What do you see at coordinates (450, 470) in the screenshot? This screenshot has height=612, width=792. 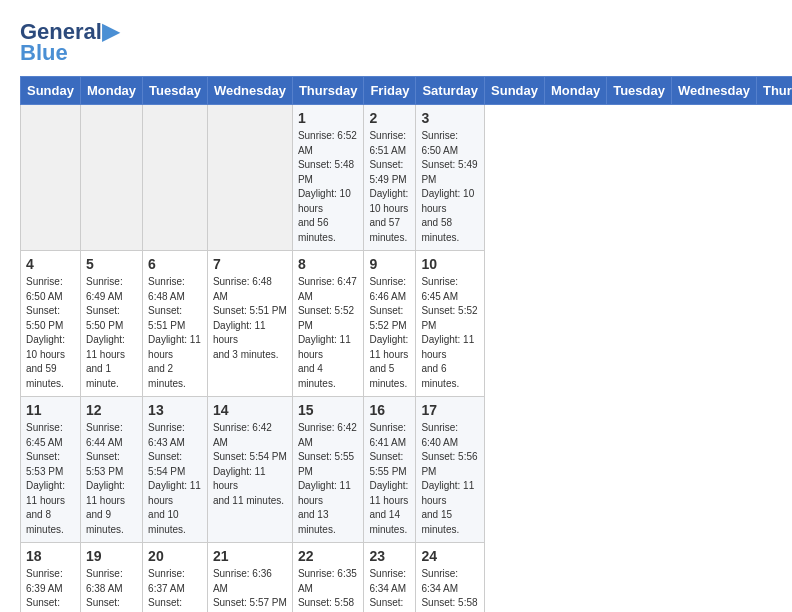 I see `calendar-cell: 17Sunrise: 6:40 AM Sunset: 5:56 PM Dayli…` at bounding box center [450, 470].